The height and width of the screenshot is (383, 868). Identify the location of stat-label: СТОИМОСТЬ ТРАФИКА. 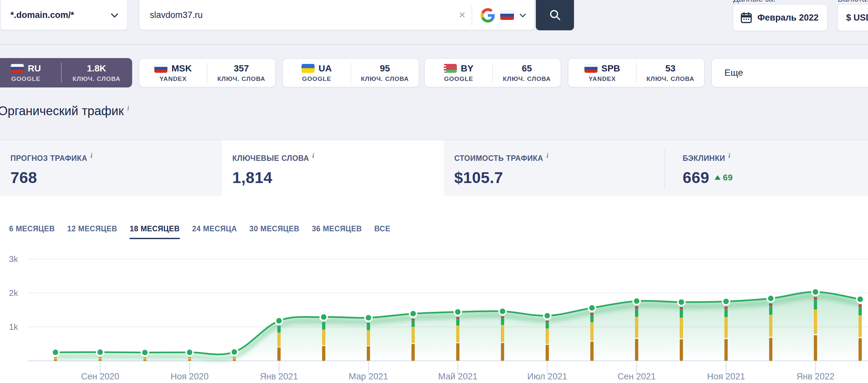
(499, 158).